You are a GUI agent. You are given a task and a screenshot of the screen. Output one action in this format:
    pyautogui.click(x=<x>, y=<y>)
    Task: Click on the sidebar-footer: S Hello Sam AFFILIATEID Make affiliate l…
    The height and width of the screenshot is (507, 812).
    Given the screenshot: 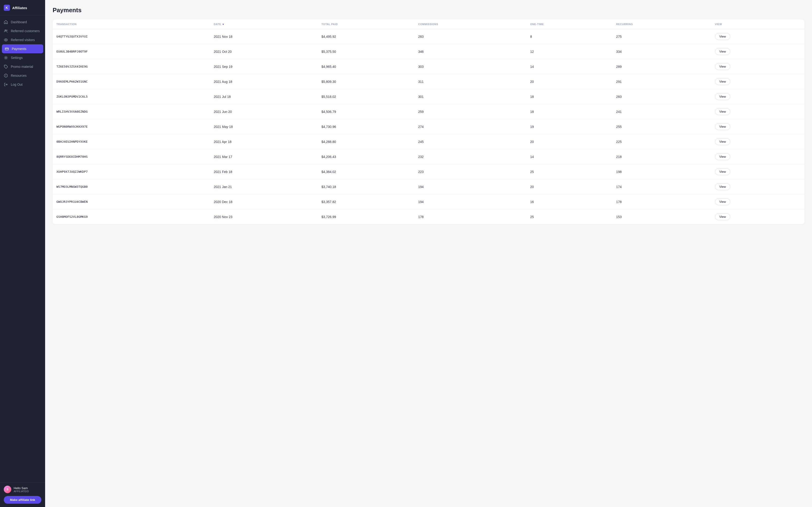 What is the action you would take?
    pyautogui.click(x=22, y=495)
    